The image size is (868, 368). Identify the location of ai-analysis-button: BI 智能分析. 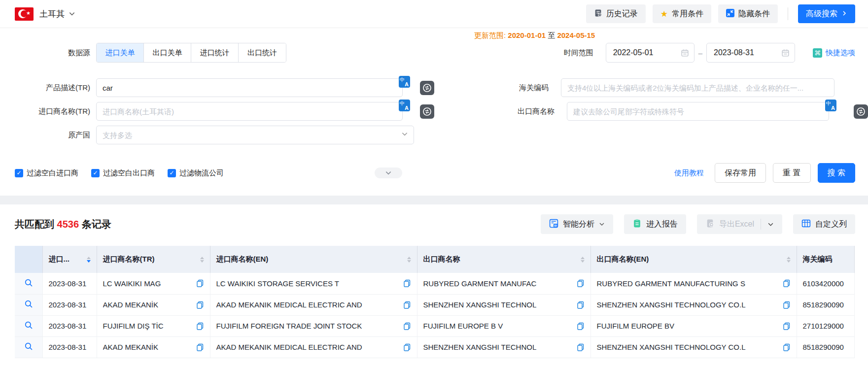
(577, 224).